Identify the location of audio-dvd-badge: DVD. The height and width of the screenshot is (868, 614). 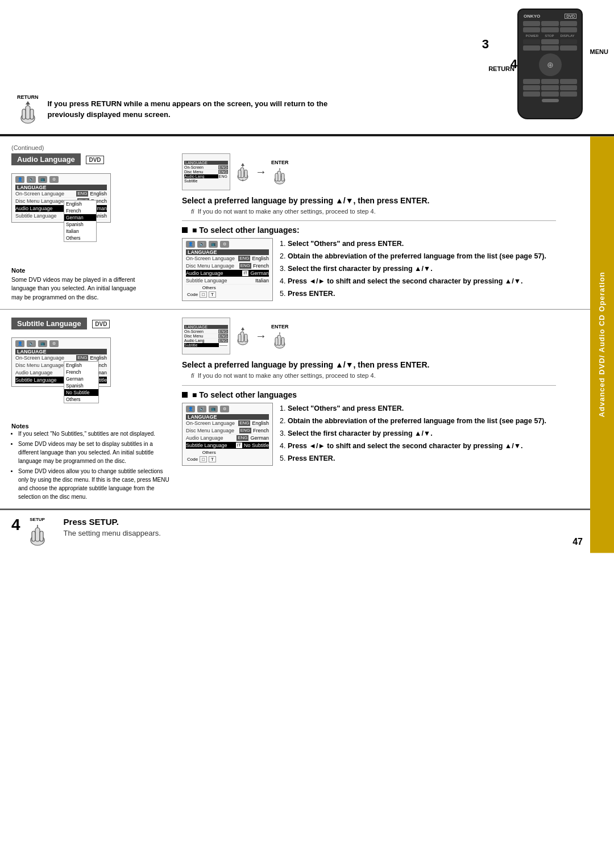
(94, 160).